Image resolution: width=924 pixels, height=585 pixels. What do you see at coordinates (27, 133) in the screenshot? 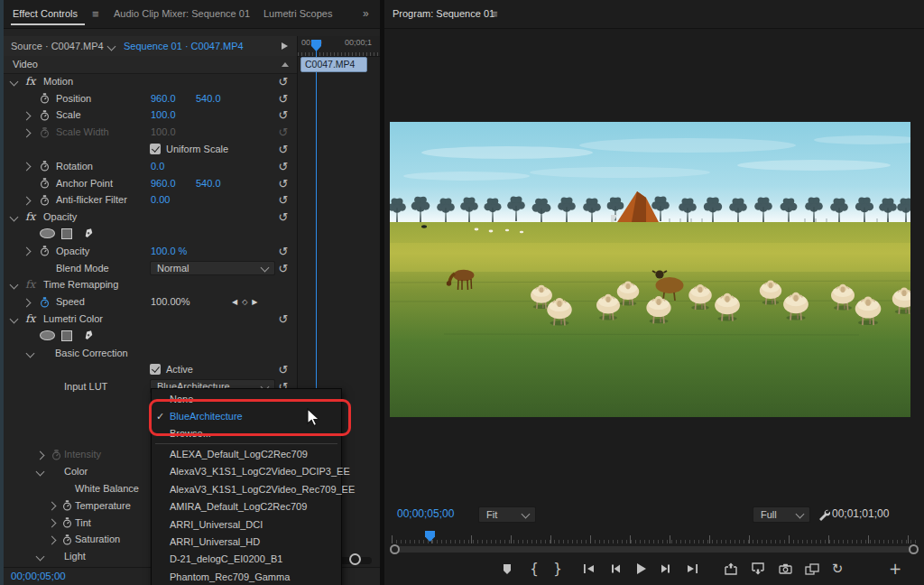
I see `scale-width-twirl-icon` at bounding box center [27, 133].